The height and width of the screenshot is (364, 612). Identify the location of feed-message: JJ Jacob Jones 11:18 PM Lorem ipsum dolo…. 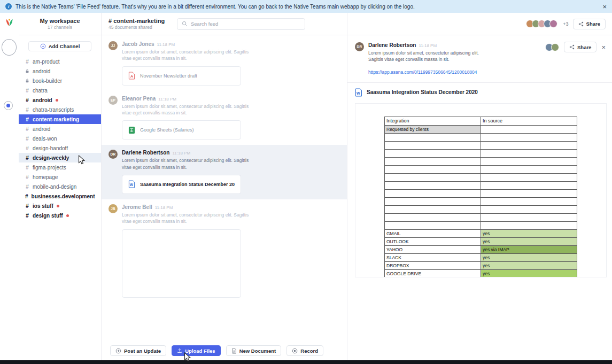
(224, 64).